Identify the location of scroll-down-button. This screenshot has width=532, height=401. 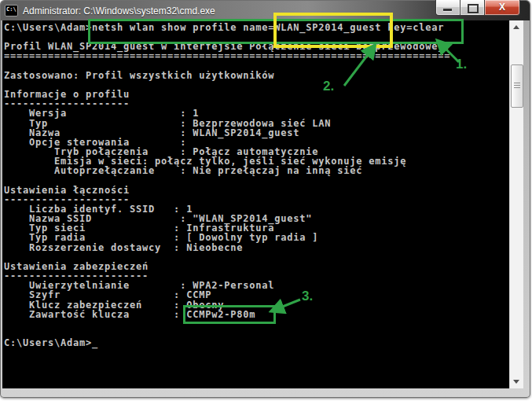
(517, 382).